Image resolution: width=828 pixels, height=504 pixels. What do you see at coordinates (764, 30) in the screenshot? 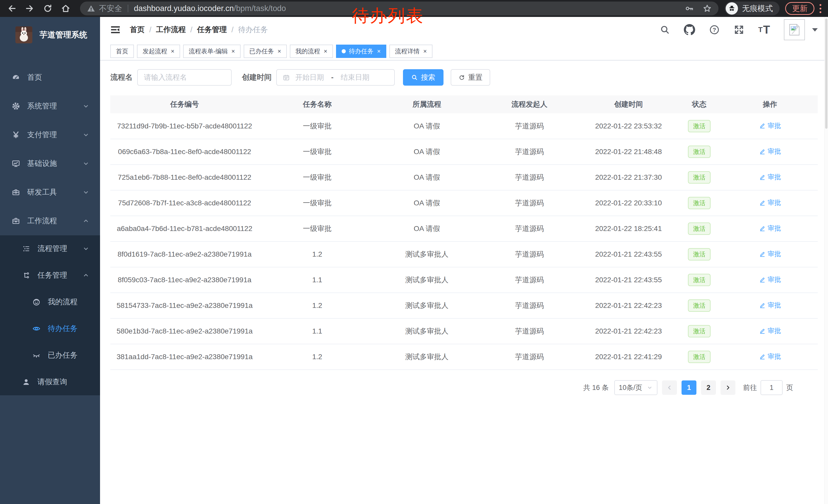
I see `font-size-icon: TT` at bounding box center [764, 30].